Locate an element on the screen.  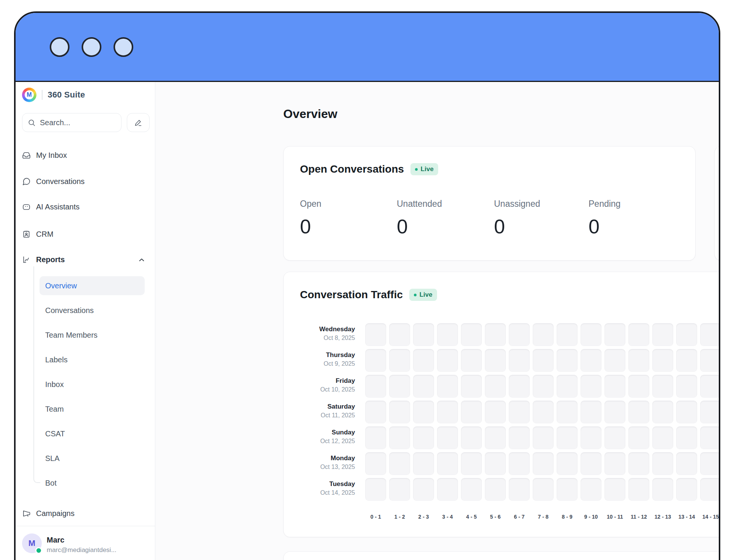
chevron-up-icon is located at coordinates (142, 260).